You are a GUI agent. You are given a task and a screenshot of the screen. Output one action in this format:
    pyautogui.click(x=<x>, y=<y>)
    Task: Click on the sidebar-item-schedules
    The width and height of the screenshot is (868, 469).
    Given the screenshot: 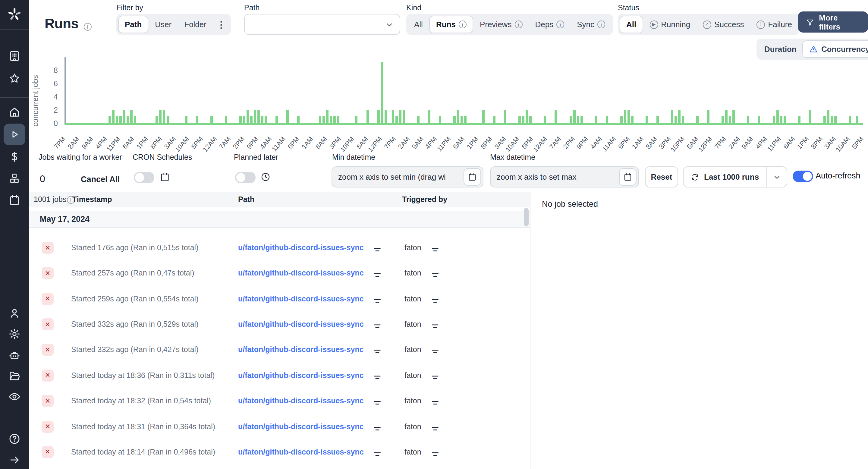 What is the action you would take?
    pyautogui.click(x=14, y=200)
    